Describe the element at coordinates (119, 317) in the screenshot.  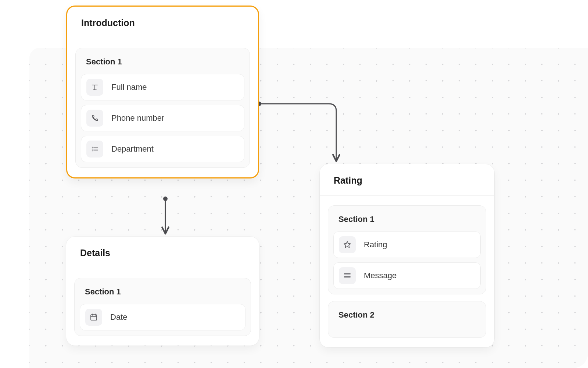
I see `field-label: Date` at that location.